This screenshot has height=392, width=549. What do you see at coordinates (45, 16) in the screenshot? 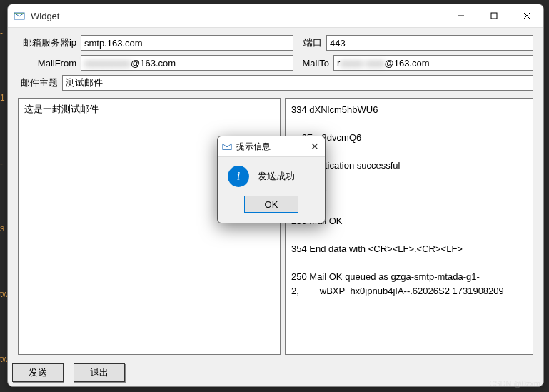
I see `window-title: Widget` at bounding box center [45, 16].